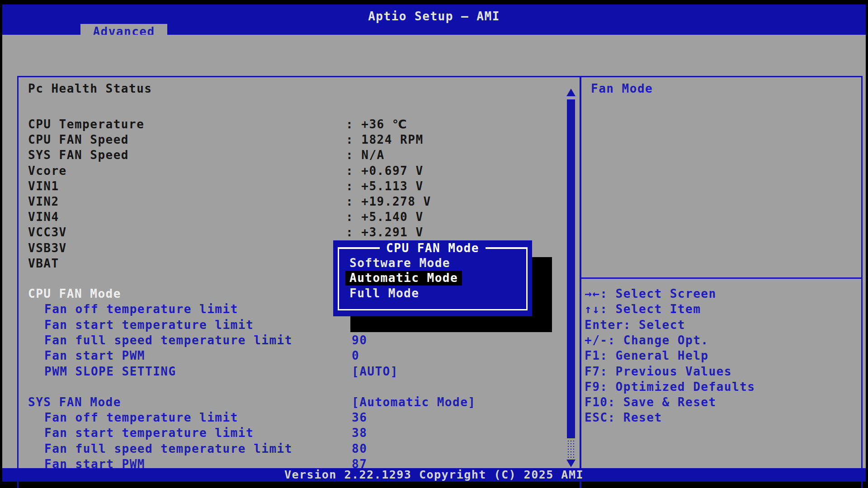  What do you see at coordinates (141, 309) in the screenshot?
I see `item-cpu-fan-off-temp-limit: Fan off temperature limit` at bounding box center [141, 309].